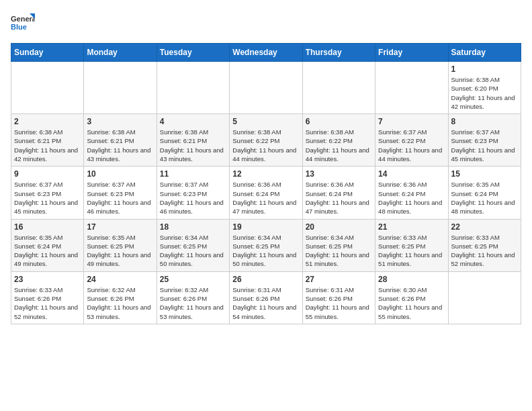 Image resolution: width=532 pixels, height=411 pixels. I want to click on calendar-cell: 17Sunrise: 6:35 AM Sunset: 6:25 PM Dayli…, so click(120, 245).